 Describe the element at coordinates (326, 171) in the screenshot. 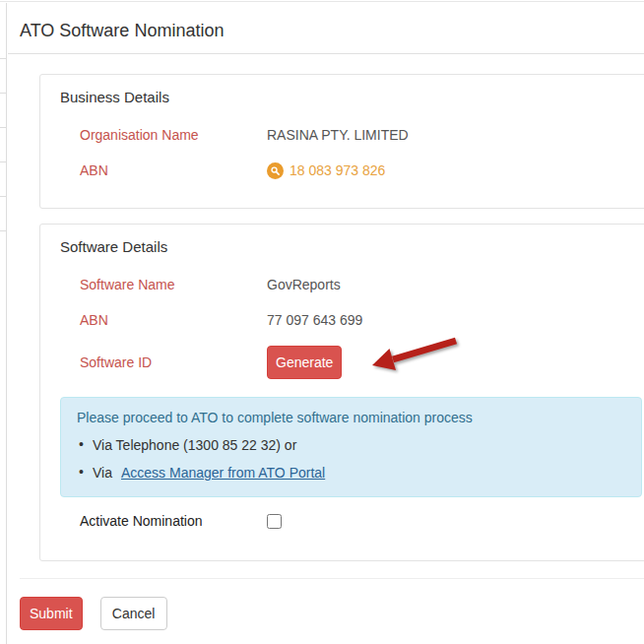

I see `business-abn-value-group: 18 083 973 826` at that location.